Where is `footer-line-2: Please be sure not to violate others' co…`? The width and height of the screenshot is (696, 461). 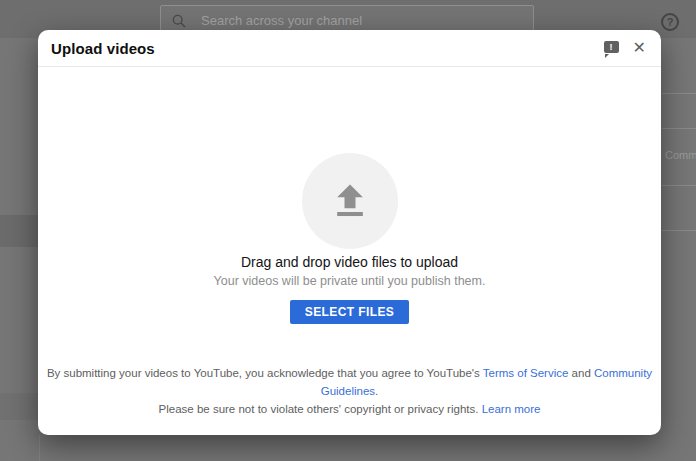
footer-line-2: Please be sure not to violate others' co… is located at coordinates (350, 409).